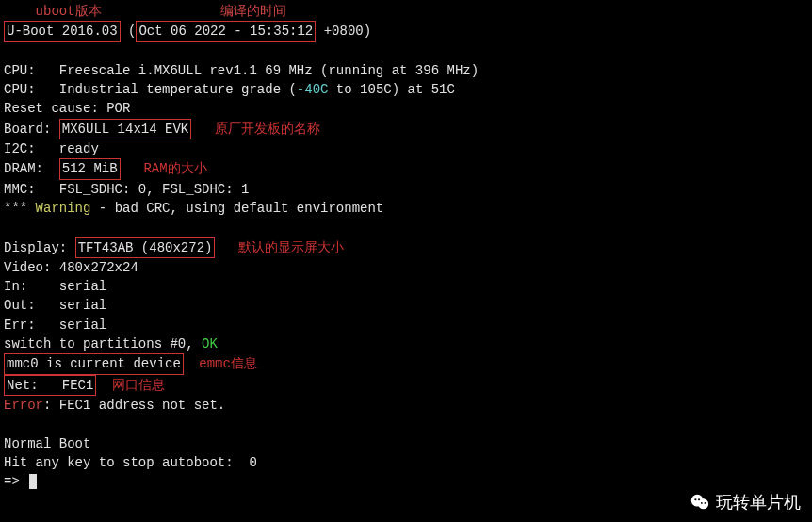 This screenshot has width=812, height=522. What do you see at coordinates (406, 248) in the screenshot?
I see `display-line: Display: TFT43AB (480x272) 默认的显示屏大小` at bounding box center [406, 248].